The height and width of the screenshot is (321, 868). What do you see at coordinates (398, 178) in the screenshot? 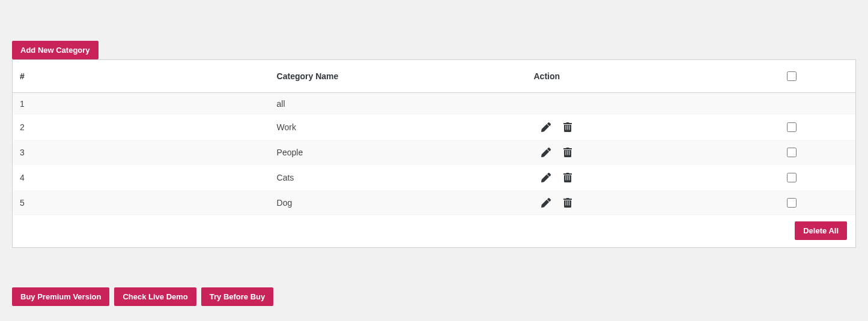
I see `row-category-name: Cats` at bounding box center [398, 178].